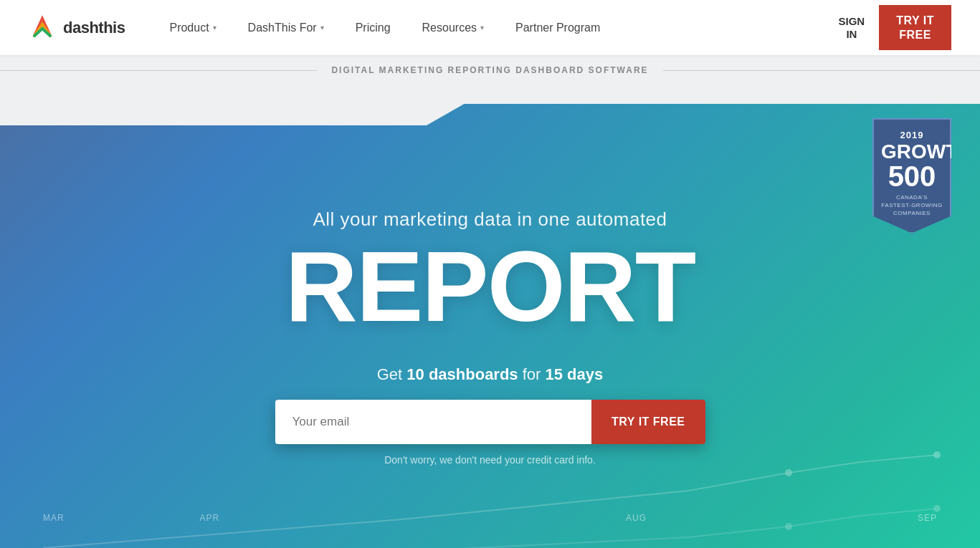 This screenshot has width=980, height=548. I want to click on badge-number: 500, so click(912, 176).